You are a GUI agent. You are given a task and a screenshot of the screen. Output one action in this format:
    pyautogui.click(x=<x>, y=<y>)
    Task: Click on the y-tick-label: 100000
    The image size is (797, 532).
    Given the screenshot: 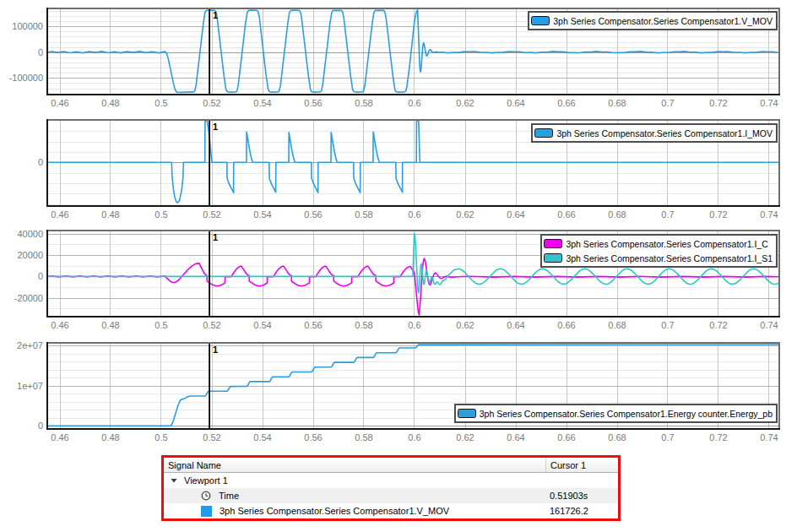 What is the action you would take?
    pyautogui.click(x=22, y=26)
    